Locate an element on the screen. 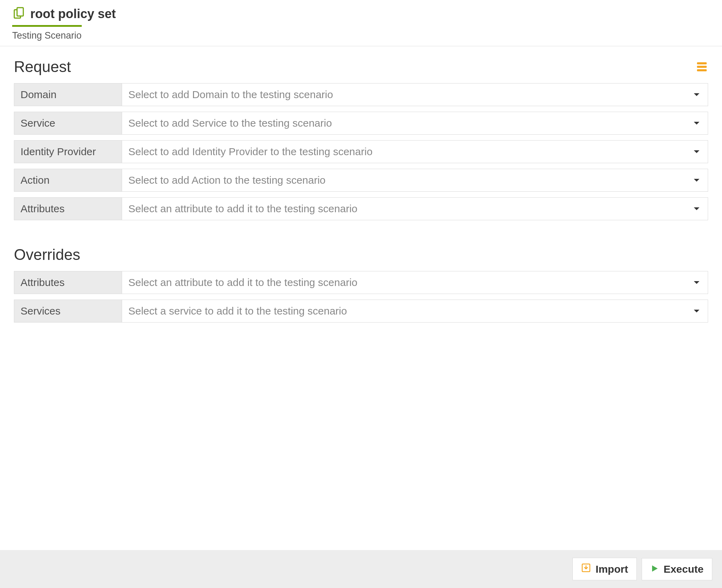 This screenshot has width=722, height=588. import-button-label: Import is located at coordinates (612, 569).